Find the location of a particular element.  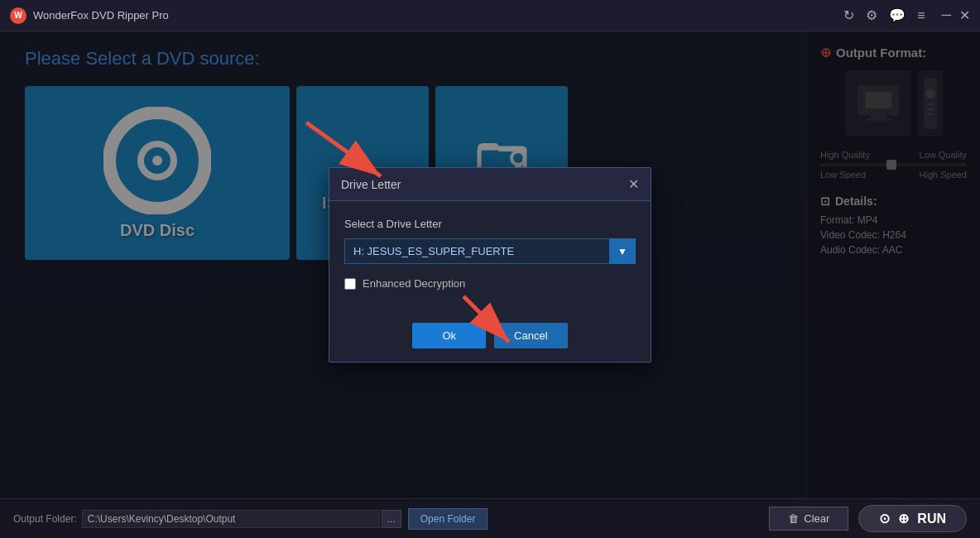

dialog-body: Select a Drive Letter H: JESUS_ES_SUPER_… is located at coordinates (490, 257).